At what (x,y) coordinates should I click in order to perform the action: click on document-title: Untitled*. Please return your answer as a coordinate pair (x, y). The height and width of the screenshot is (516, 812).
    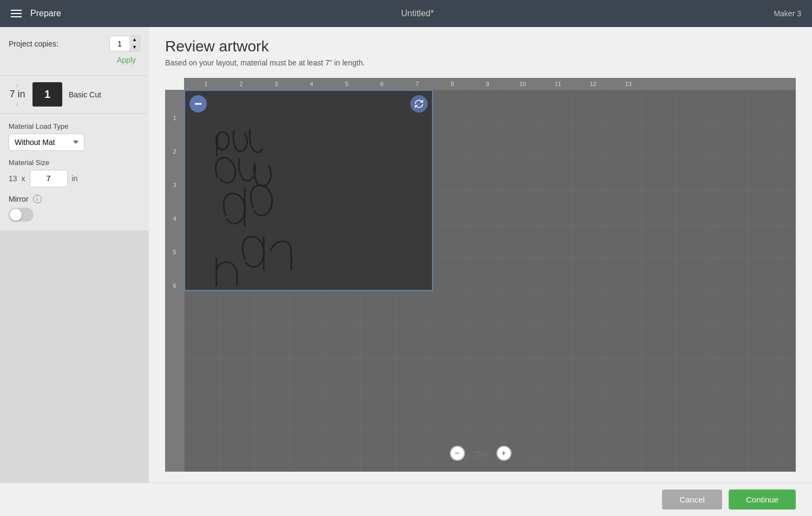
    Looking at the image, I should click on (418, 14).